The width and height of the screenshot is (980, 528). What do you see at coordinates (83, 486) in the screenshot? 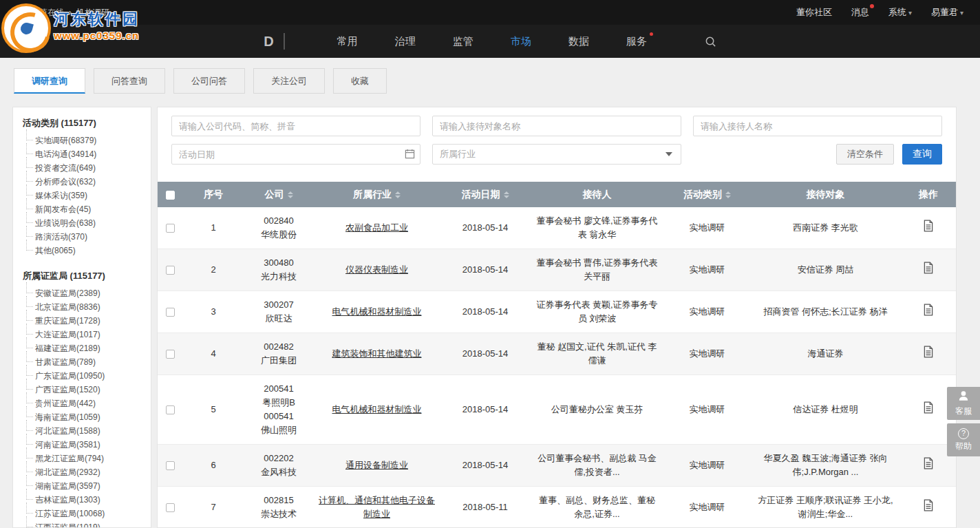
I see `sidebar-item: 湖南证监局(3597)` at bounding box center [83, 486].